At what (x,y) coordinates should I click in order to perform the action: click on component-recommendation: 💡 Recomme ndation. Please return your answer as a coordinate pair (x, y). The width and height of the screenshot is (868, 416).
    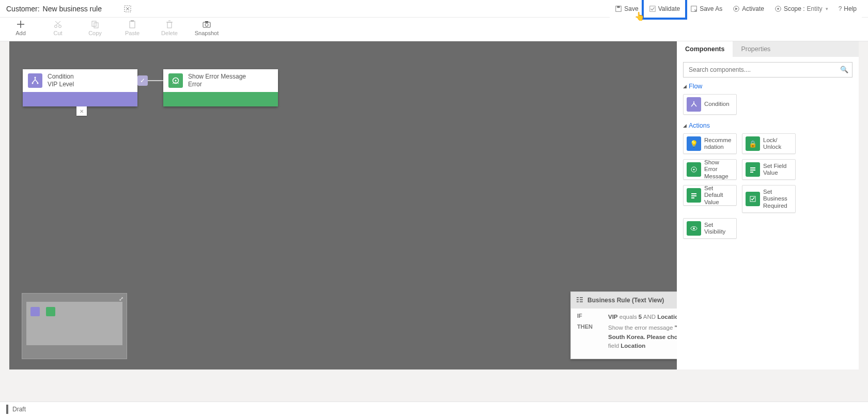
    Looking at the image, I should click on (710, 144).